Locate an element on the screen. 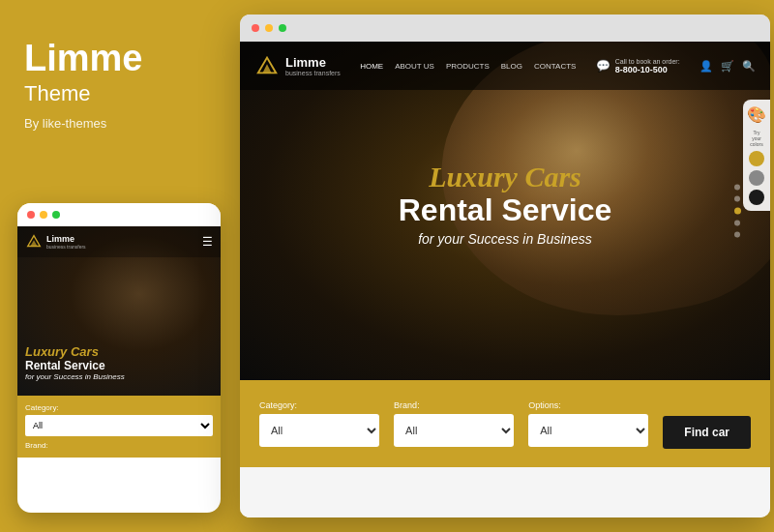 The width and height of the screenshot is (774, 532). swatch-gray is located at coordinates (757, 178).